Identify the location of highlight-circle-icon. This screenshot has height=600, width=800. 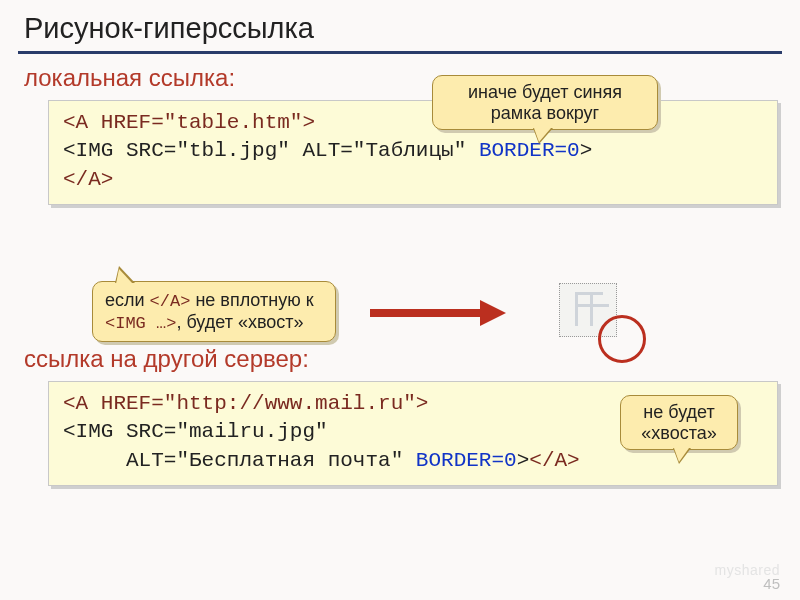
(622, 339).